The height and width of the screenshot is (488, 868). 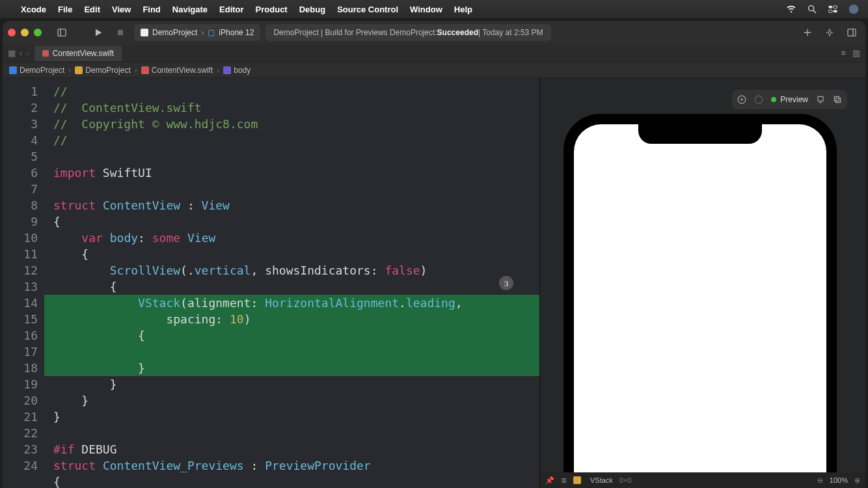 I want to click on menubar-item-product: Product, so click(x=272, y=9).